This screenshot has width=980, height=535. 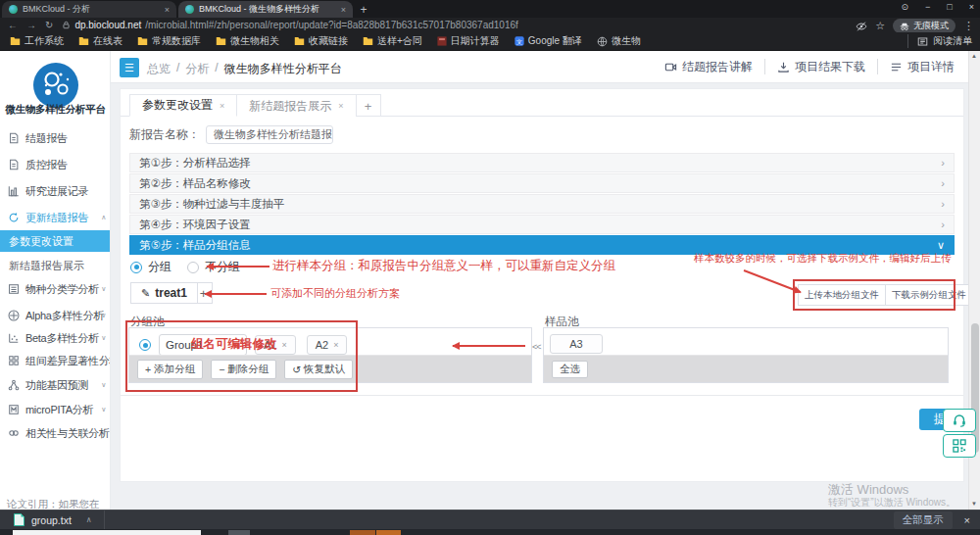 I want to click on window-close-button: ×, so click(x=972, y=7).